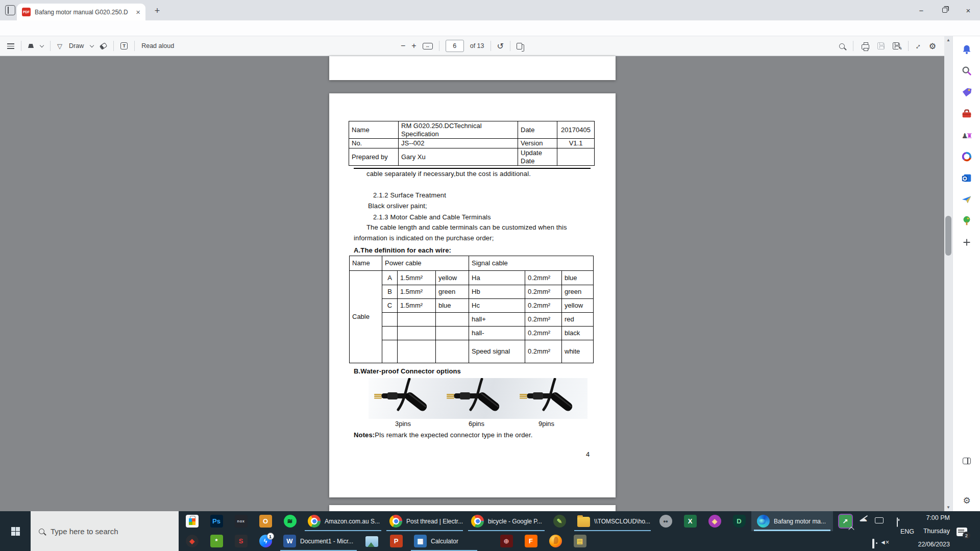 This screenshot has width=980, height=551. Describe the element at coordinates (948, 236) in the screenshot. I see `scrollbar-thumb` at that location.